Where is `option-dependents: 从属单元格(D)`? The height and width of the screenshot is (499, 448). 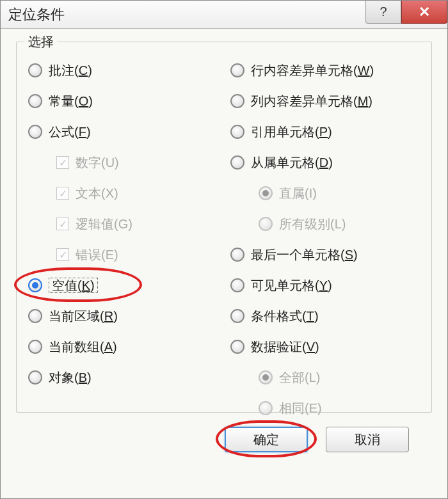 option-dependents: 从属单元格(D) is located at coordinates (325, 162).